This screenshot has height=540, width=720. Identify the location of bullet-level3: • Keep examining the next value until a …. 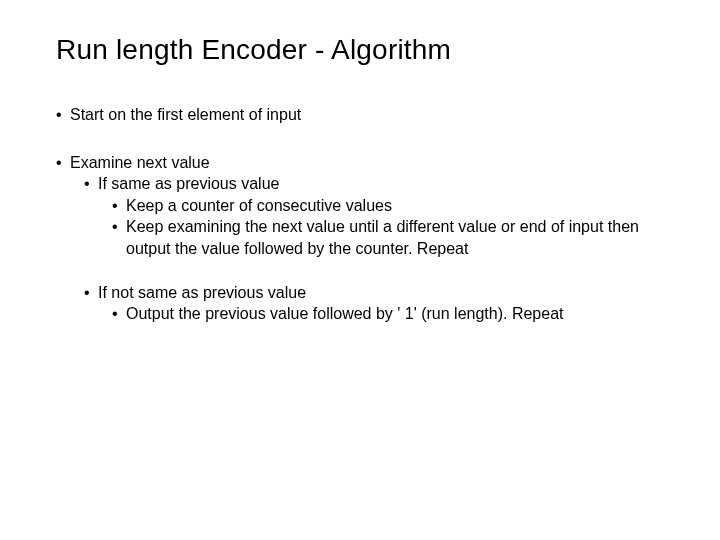
(388, 238).